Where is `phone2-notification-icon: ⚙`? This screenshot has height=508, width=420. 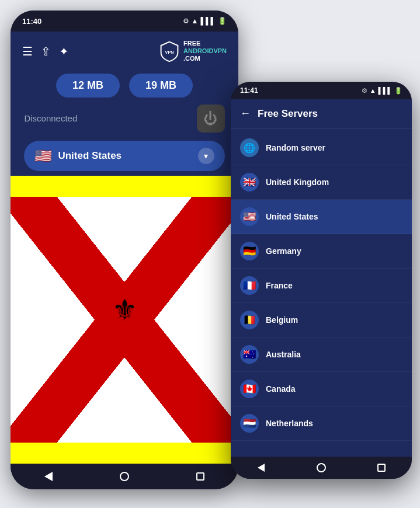 phone2-notification-icon: ⚙ is located at coordinates (365, 91).